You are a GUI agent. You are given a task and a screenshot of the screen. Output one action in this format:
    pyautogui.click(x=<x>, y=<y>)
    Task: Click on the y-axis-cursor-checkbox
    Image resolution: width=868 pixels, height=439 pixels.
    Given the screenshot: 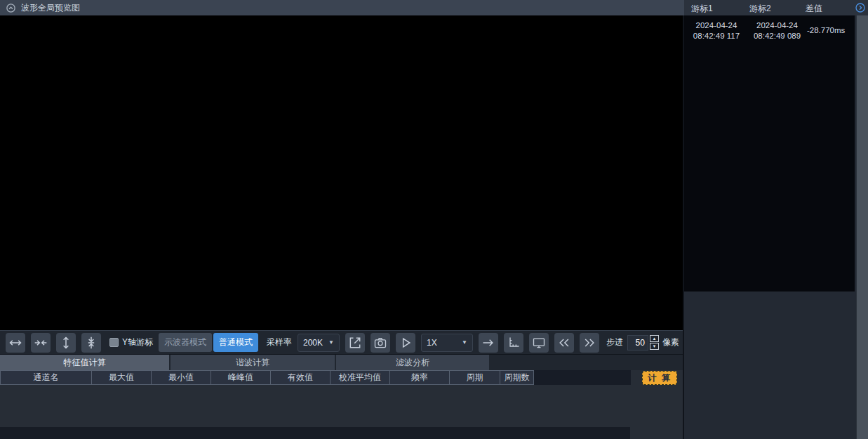 What is the action you would take?
    pyautogui.click(x=114, y=343)
    